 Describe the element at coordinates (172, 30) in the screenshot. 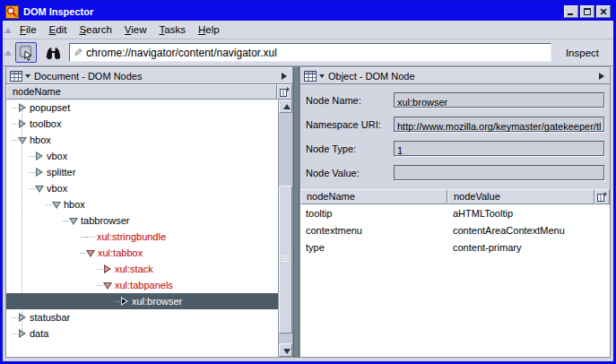

I see `menu-tasks: Tasks` at that location.